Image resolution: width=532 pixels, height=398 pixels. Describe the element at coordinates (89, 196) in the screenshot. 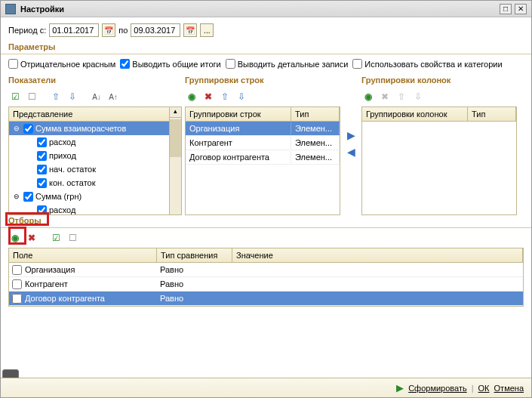

I see `tree-node: ⊖Сумма (грн)` at that location.